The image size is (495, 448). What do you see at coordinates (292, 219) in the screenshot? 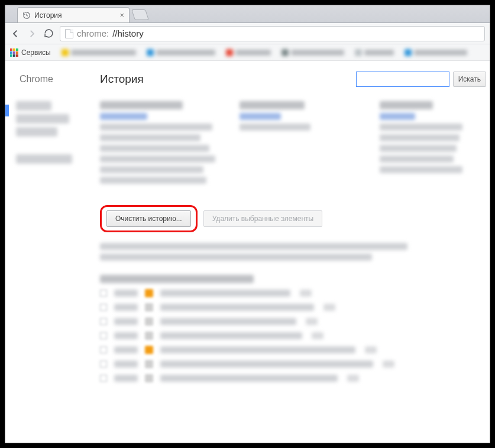
I see `history-actions: Очистить историю... Удалить выбранные эл…` at bounding box center [292, 219].